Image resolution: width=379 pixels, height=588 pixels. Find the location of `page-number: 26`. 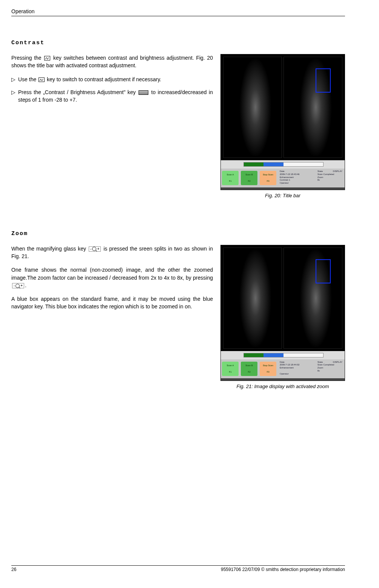

page-number: 26 is located at coordinates (14, 570).